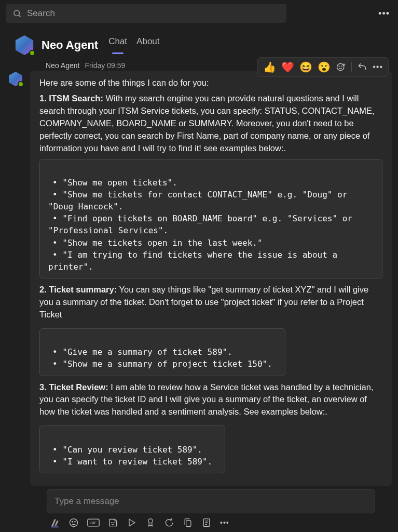 Image resolution: width=398 pixels, height=532 pixels. What do you see at coordinates (188, 523) in the screenshot?
I see `copy-icon` at bounding box center [188, 523].